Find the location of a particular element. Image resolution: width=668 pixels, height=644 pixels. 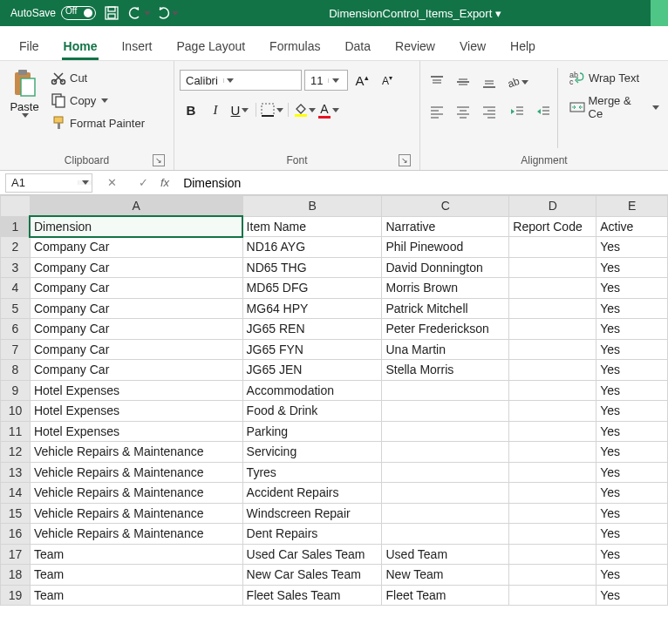

cell: Fleet Sales Team is located at coordinates (312, 595).